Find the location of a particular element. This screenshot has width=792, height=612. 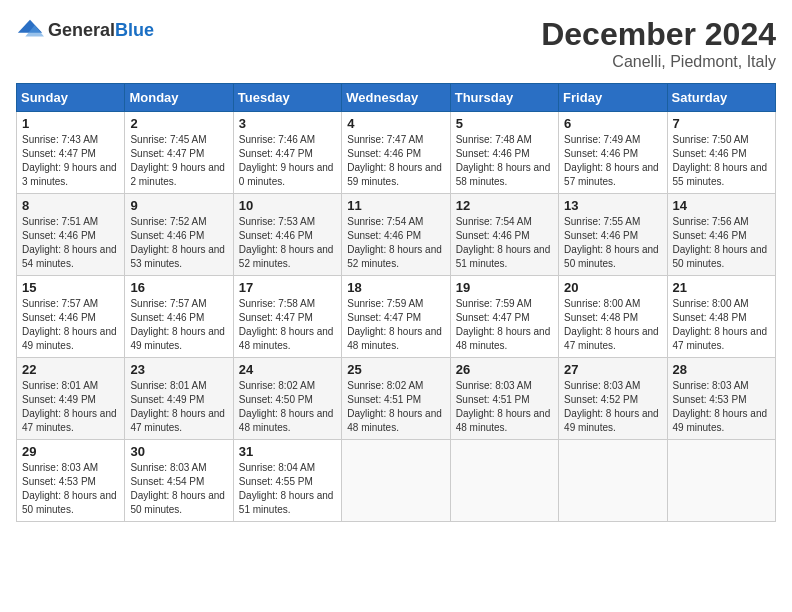

day-number: 8 is located at coordinates (70, 206).